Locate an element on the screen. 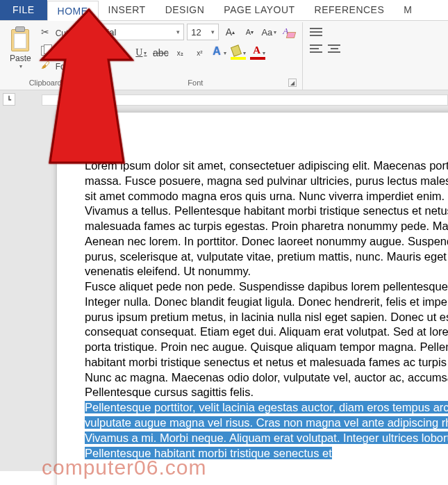  bullets-button is located at coordinates (316, 32).